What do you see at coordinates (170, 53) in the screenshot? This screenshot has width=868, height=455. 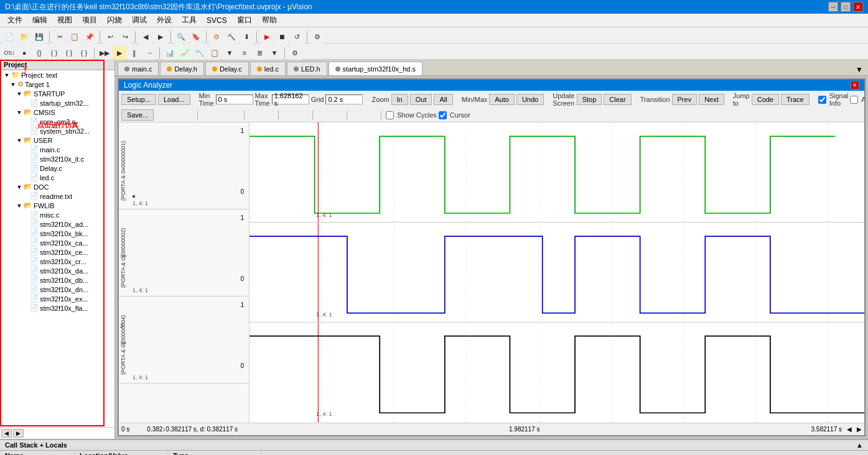 I see `tb-logic: 📊` at bounding box center [170, 53].